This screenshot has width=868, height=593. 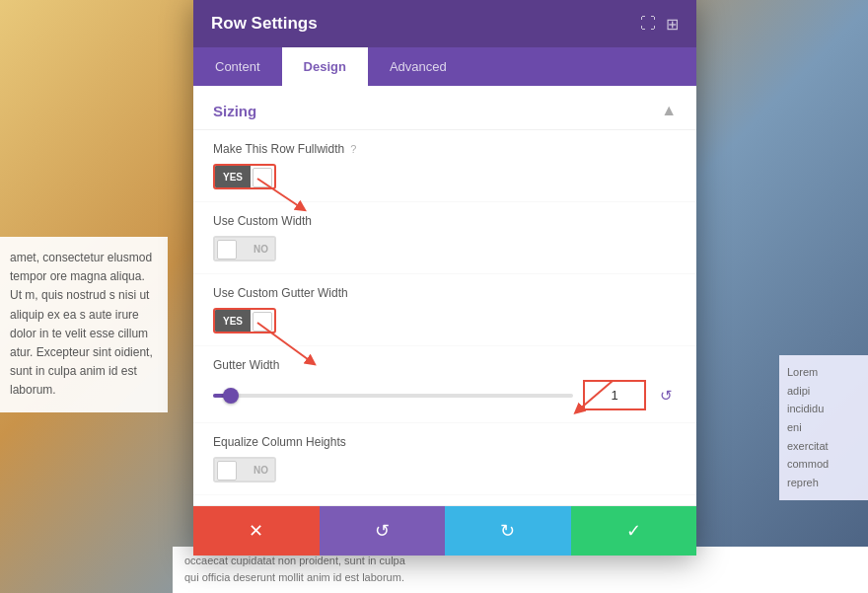 What do you see at coordinates (508, 531) in the screenshot?
I see `redo-button: ↻` at bounding box center [508, 531].